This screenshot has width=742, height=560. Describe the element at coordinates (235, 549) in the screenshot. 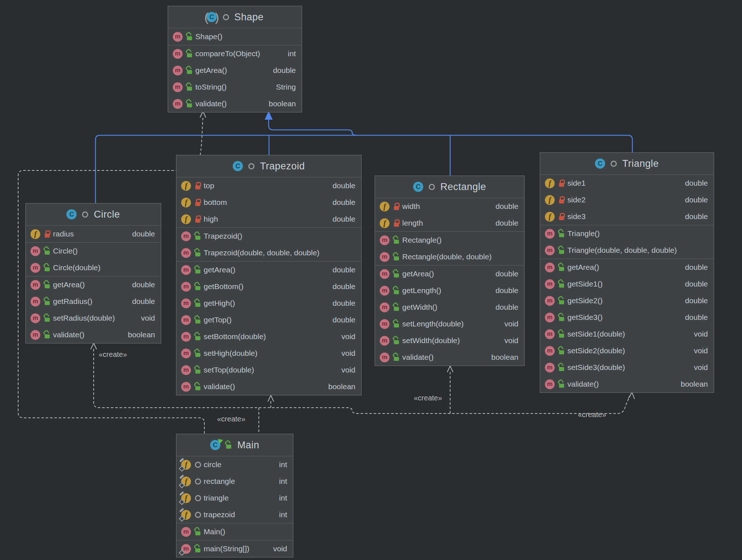

I see `member-row-mainstring: m main(String[]) void` at that location.